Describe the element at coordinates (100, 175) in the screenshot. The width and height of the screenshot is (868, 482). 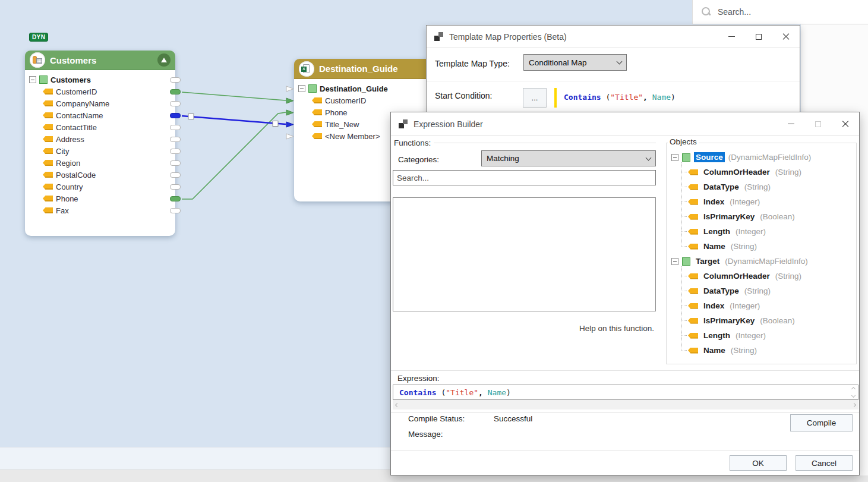
I see `field-row: PostalCode` at that location.